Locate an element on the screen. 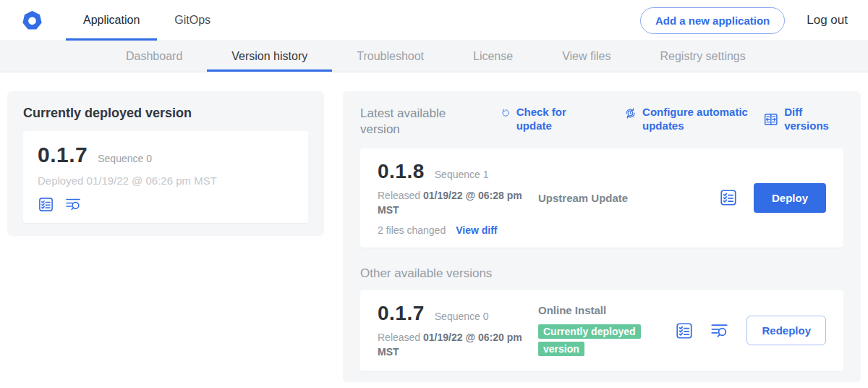 This screenshot has width=868, height=388. diff-versions-button: Diff versions is located at coordinates (803, 119).